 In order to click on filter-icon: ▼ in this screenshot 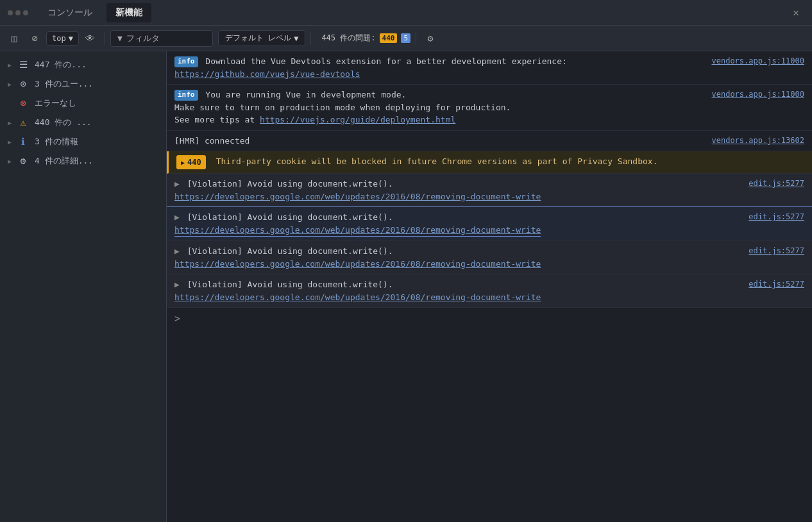, I will do `click(120, 38)`.